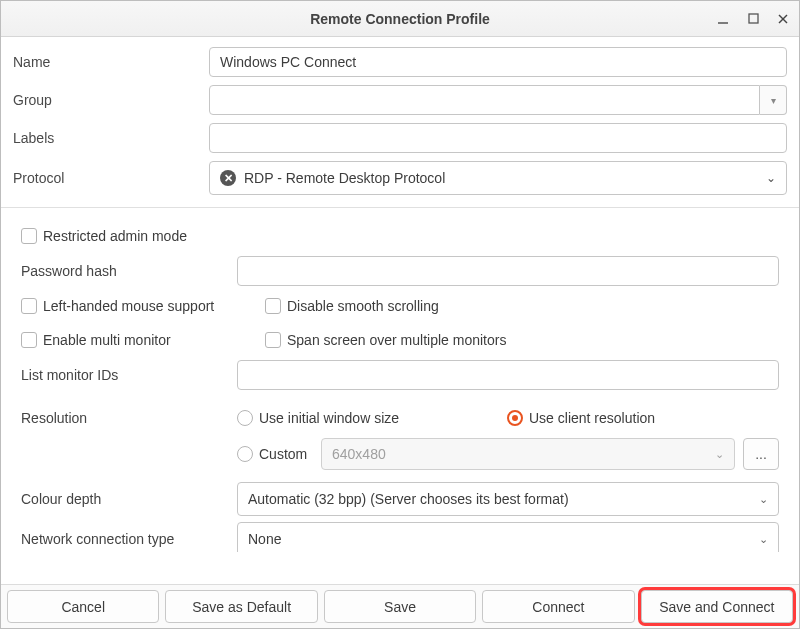 This screenshot has height=629, width=800. I want to click on custom-resolution-placeholder: 640x480, so click(359, 454).